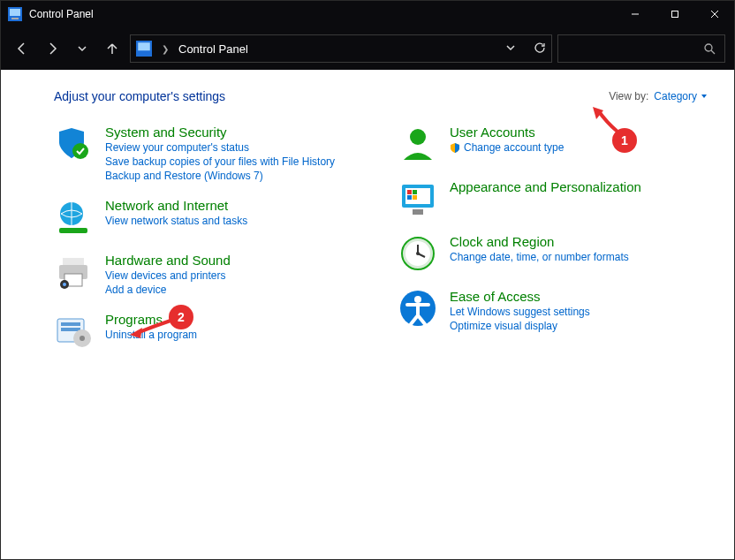 The height and width of the screenshot is (560, 735). What do you see at coordinates (629, 96) in the screenshot?
I see `viewby-label: View by:` at bounding box center [629, 96].